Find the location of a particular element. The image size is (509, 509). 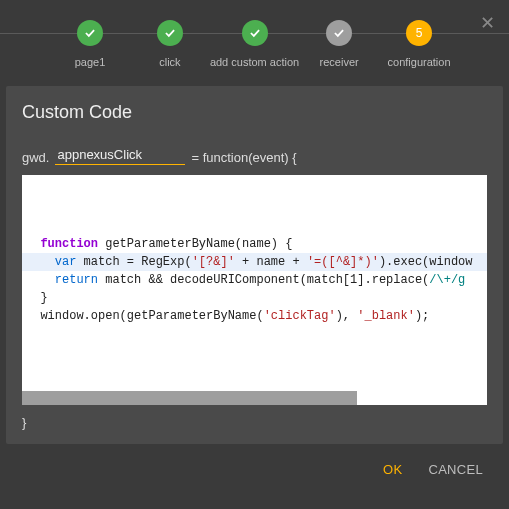

step-label: receiver is located at coordinates (340, 62).